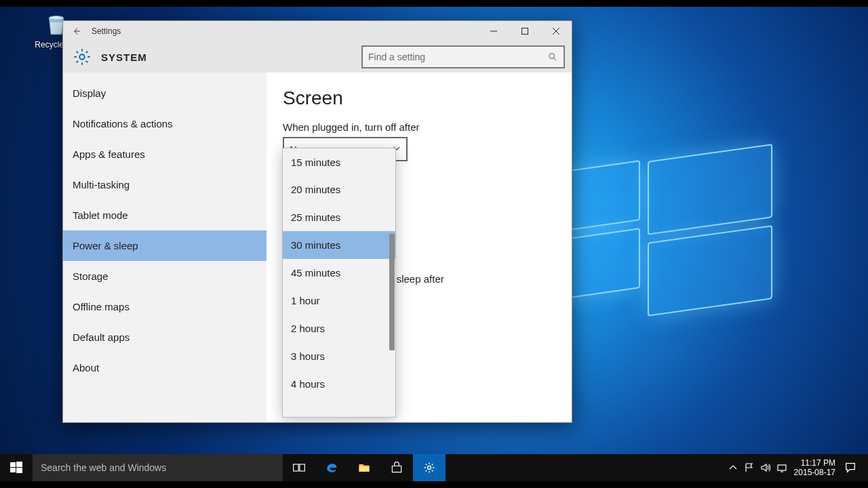 This screenshot has width=868, height=488. Describe the element at coordinates (77, 31) in the screenshot. I see `back-button` at that location.